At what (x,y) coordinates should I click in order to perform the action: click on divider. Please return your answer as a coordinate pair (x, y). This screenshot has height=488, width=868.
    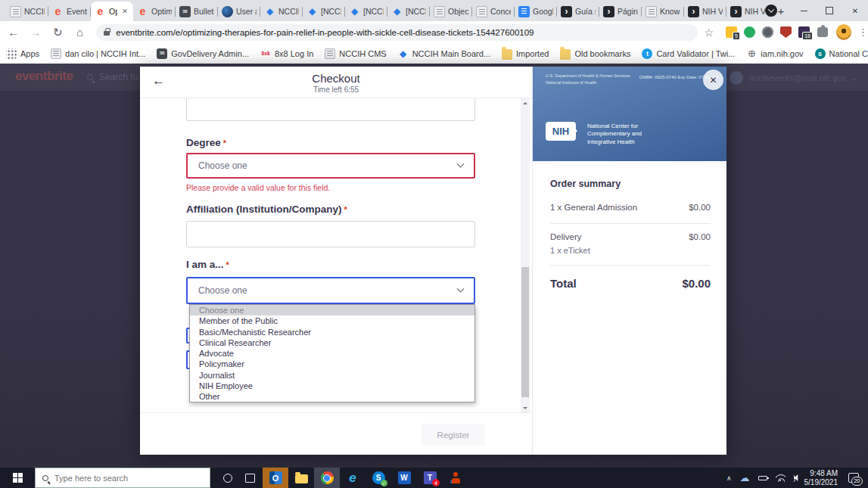
    Looking at the image, I should click on (630, 265).